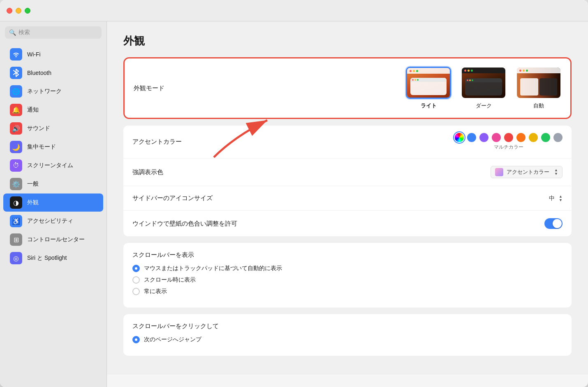 The width and height of the screenshot is (588, 387). What do you see at coordinates (428, 88) in the screenshot?
I see `mode-option-light: ライト` at bounding box center [428, 88].